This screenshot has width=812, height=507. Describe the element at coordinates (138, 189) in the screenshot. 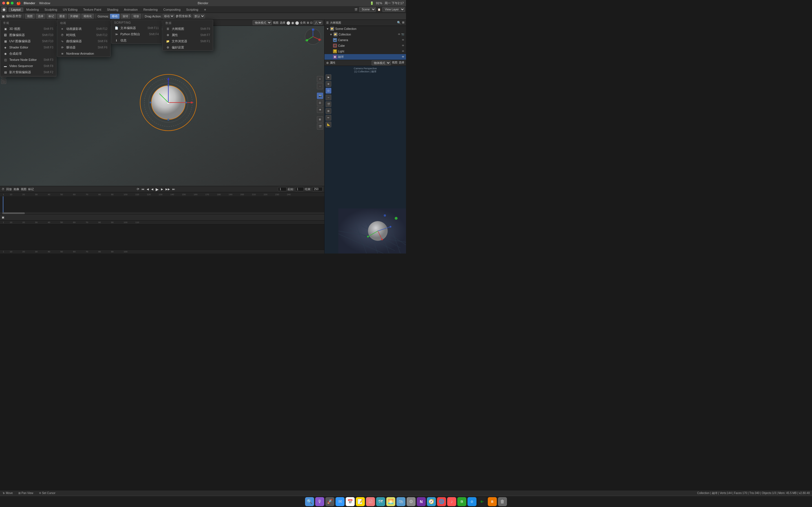

I see `play-mode-btn: ⟳` at that location.